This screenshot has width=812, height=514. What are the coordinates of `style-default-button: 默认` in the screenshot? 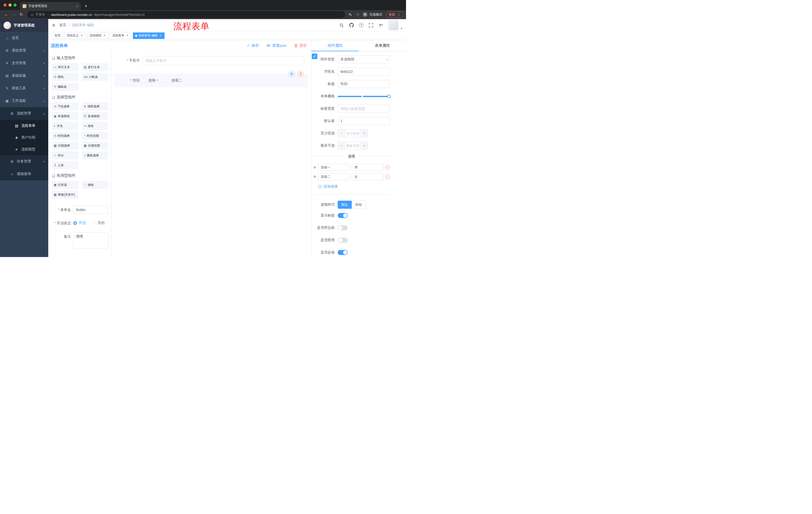 It's located at (345, 205).